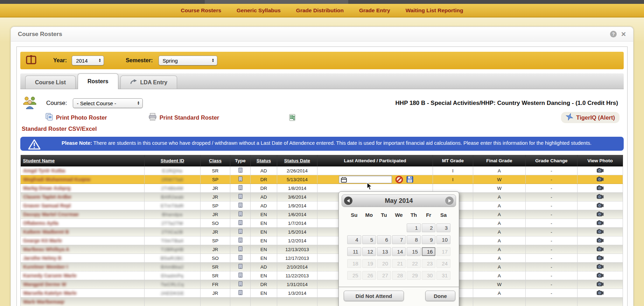  I want to click on tab-course-list: Course List, so click(50, 82).